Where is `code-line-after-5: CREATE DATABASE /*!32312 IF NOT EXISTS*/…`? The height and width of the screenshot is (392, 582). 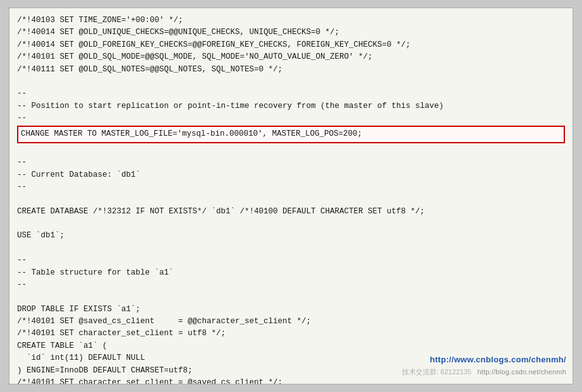 code-line-after-5: CREATE DATABASE /*!32312 IF NOT EXISTS*/… is located at coordinates (291, 212).